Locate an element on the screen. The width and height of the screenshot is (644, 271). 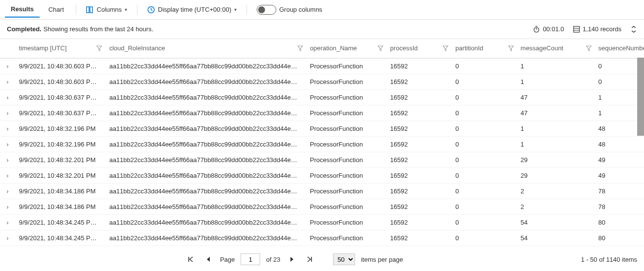
col-seqstart: sequenceNumberStart is located at coordinates (619, 48).